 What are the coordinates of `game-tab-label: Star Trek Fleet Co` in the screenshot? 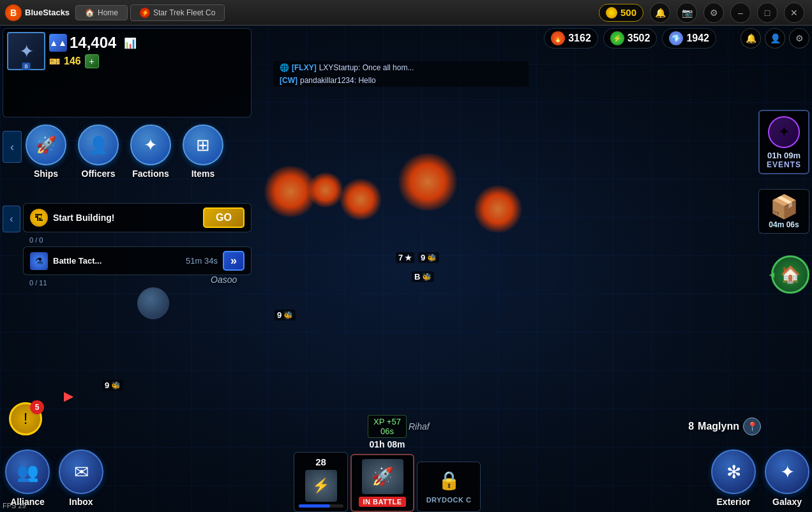 It's located at (184, 13).